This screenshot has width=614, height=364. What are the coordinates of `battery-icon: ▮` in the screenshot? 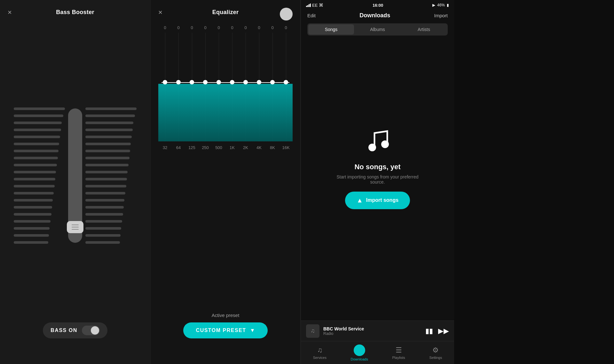 It's located at (448, 5).